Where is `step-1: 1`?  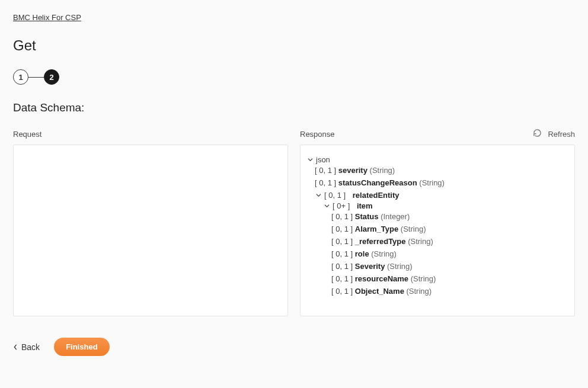 step-1: 1 is located at coordinates (21, 77).